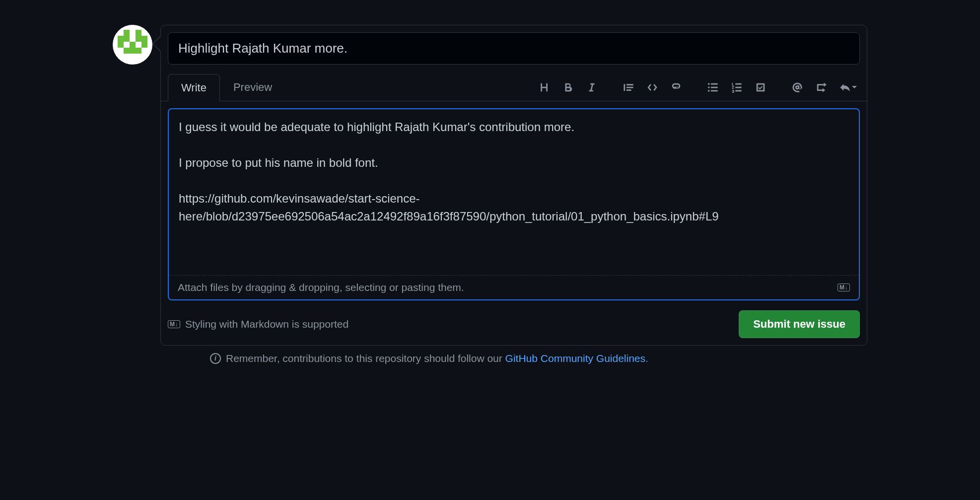 The image size is (980, 500). Describe the element at coordinates (713, 87) in the screenshot. I see `unordered-list-icon` at that location.